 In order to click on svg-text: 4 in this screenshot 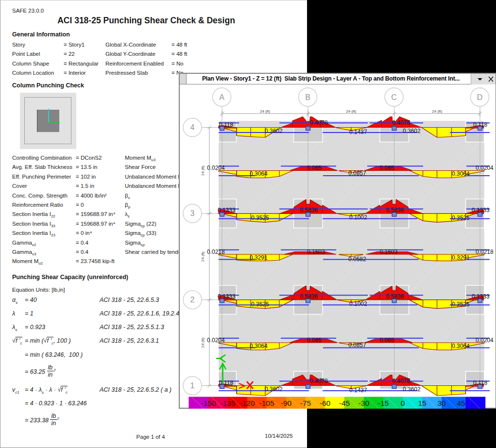, I will do `click(192, 127)`.